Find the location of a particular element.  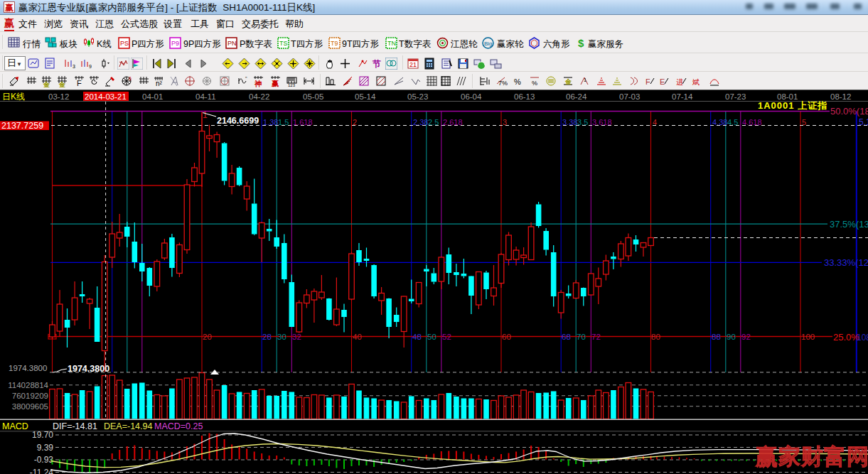

svg-text: 5 is located at coordinates (804, 122).